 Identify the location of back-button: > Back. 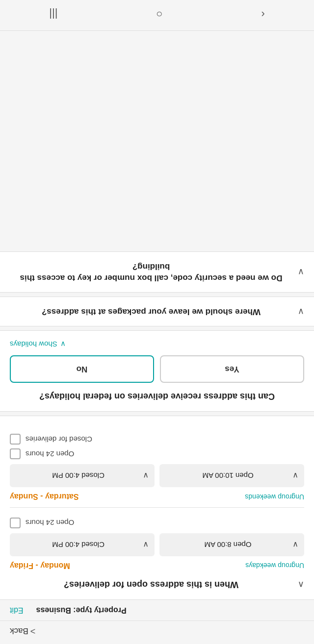
(23, 631).